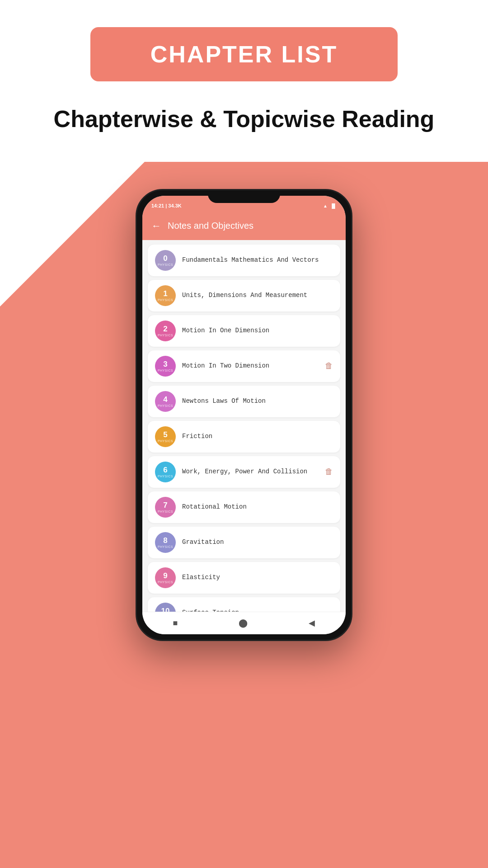 The image size is (488, 868). Describe the element at coordinates (165, 541) in the screenshot. I see `chapter-number: 8` at that location.